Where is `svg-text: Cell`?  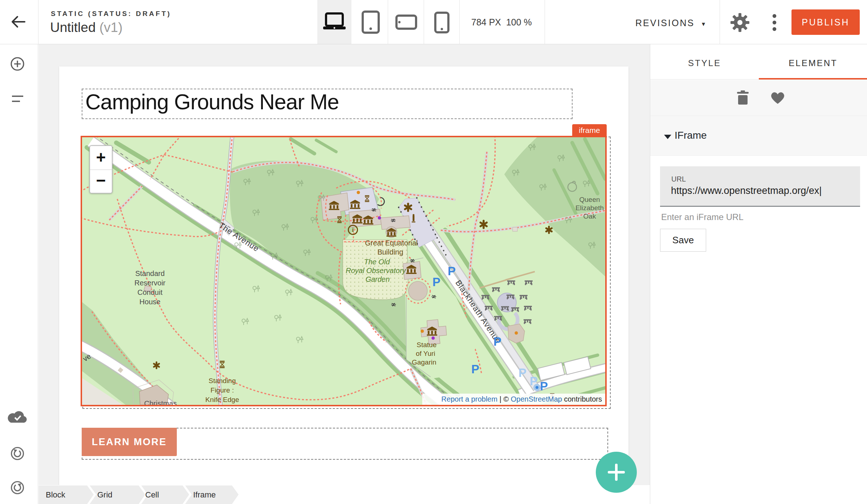 svg-text: Cell is located at coordinates (152, 495).